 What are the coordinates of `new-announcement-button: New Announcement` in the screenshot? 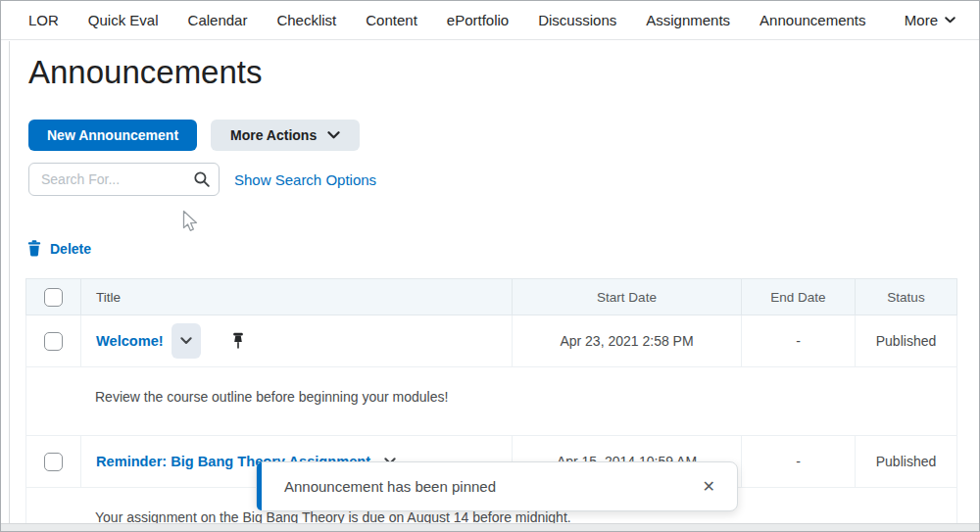 It's located at (113, 135).